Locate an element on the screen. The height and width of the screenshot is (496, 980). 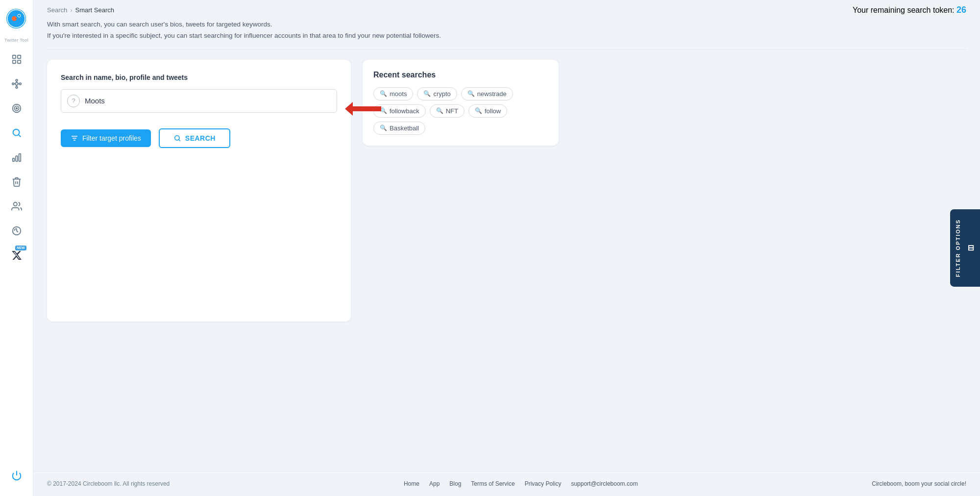
sidebar-item-network is located at coordinates (17, 84).